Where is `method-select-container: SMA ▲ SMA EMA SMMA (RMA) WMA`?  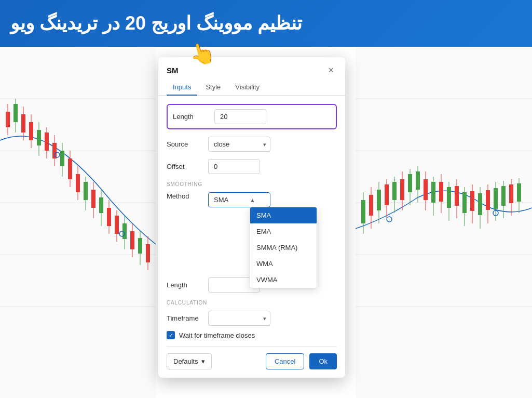 method-select-container: SMA ▲ SMA EMA SMMA (RMA) WMA is located at coordinates (239, 200).